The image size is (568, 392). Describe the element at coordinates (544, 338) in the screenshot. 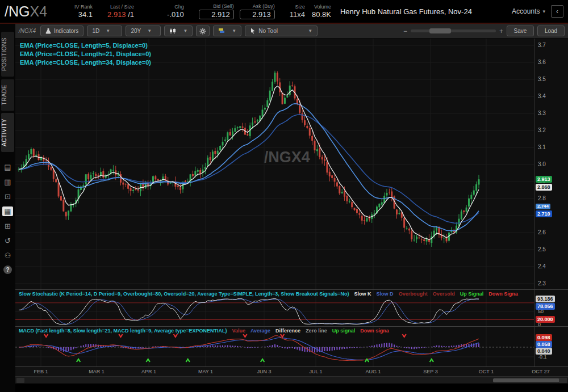

I see `macd-value-badge: 0.098` at that location.